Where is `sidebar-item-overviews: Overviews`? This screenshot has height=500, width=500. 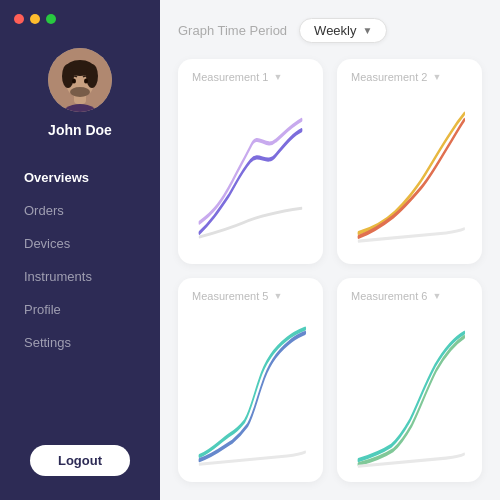
sidebar-item-overviews: Overviews is located at coordinates (80, 178).